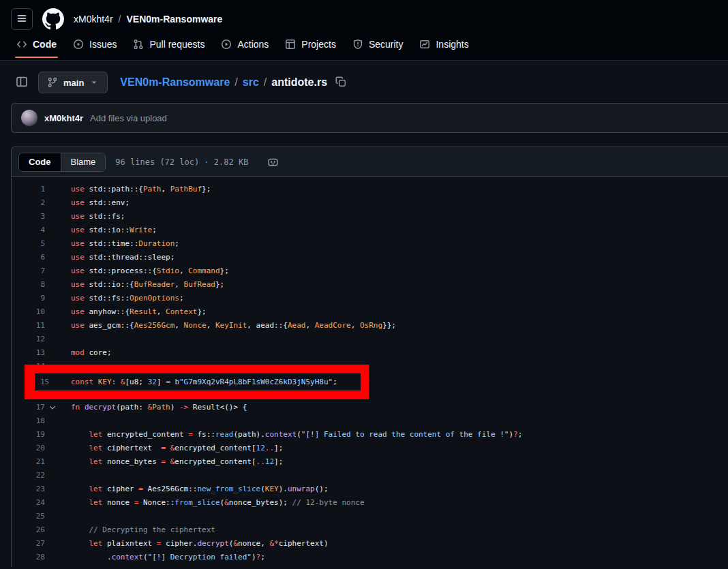 This screenshot has height=569, width=728. Describe the element at coordinates (134, 312) in the screenshot. I see `code-text: use anyhow::{Result, Context};` at that location.